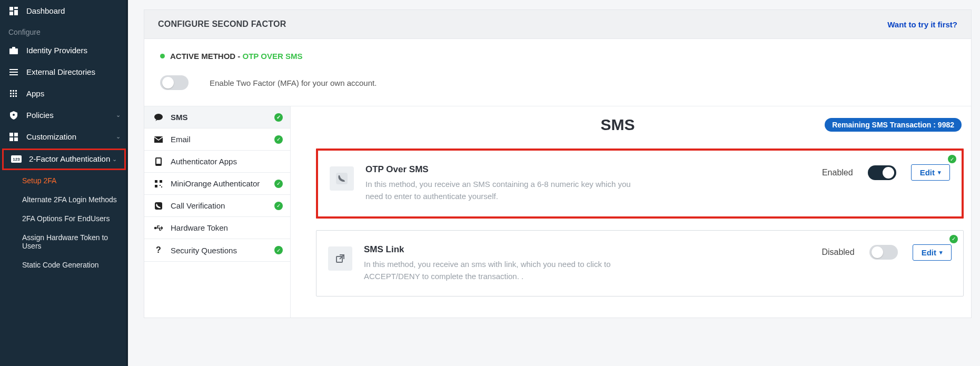 The width and height of the screenshot is (980, 366). Describe the element at coordinates (35, 94) in the screenshot. I see `nav-label: Apps` at that location.